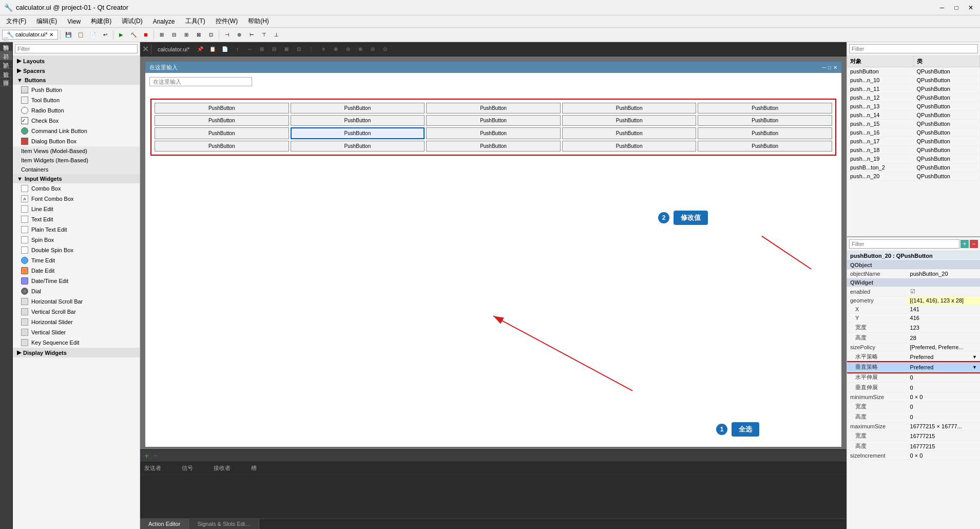 Image resolution: width=980 pixels, height=529 pixels. I want to click on push-button-17: PushButton, so click(358, 146).